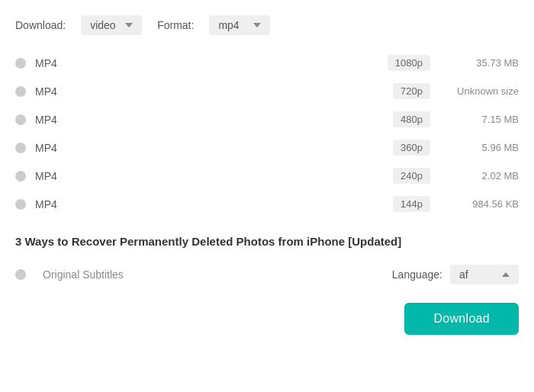  What do you see at coordinates (204, 275) in the screenshot?
I see `subtitle-label: Original Subtitles` at bounding box center [204, 275].